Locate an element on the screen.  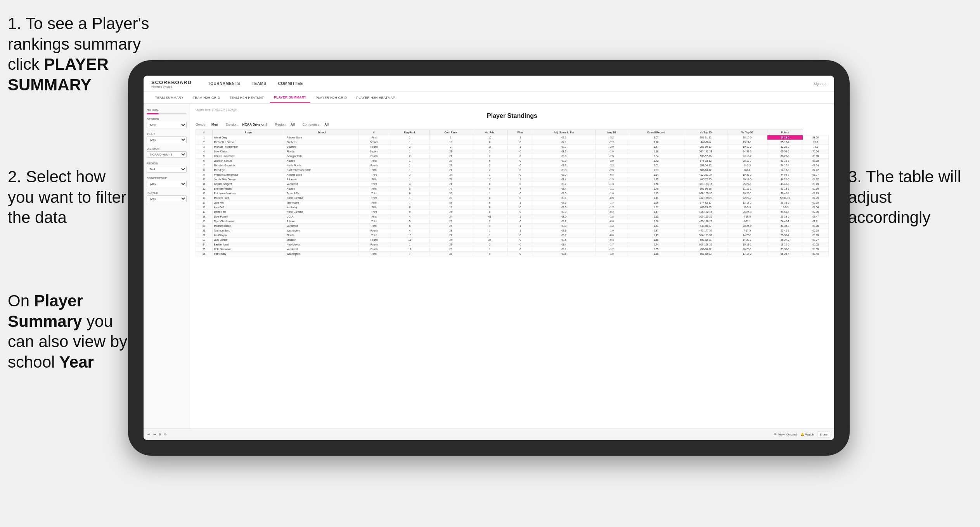
table-cell: 23 is located at coordinates (451, 231).